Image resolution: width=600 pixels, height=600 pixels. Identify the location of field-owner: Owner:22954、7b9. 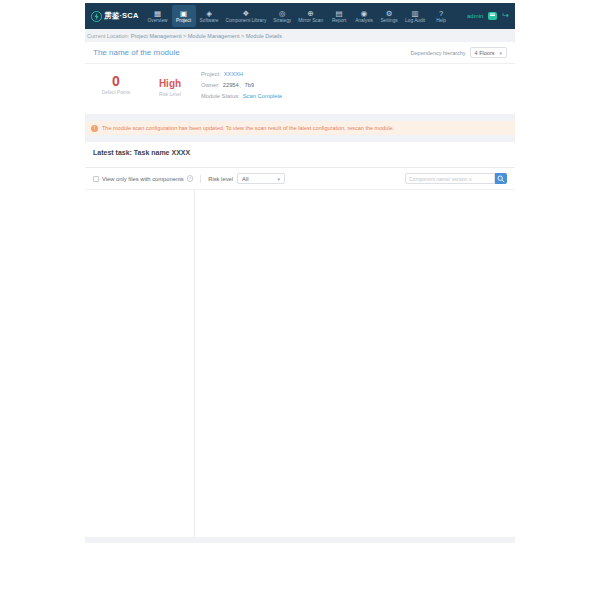
(249, 86).